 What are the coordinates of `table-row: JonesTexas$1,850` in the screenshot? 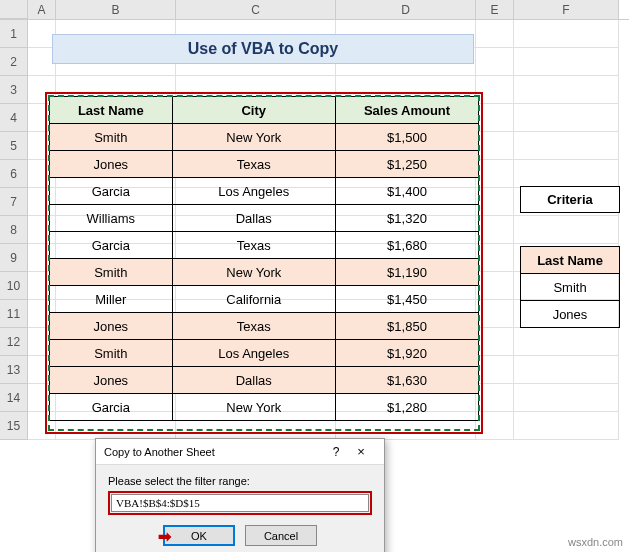 It's located at (264, 326).